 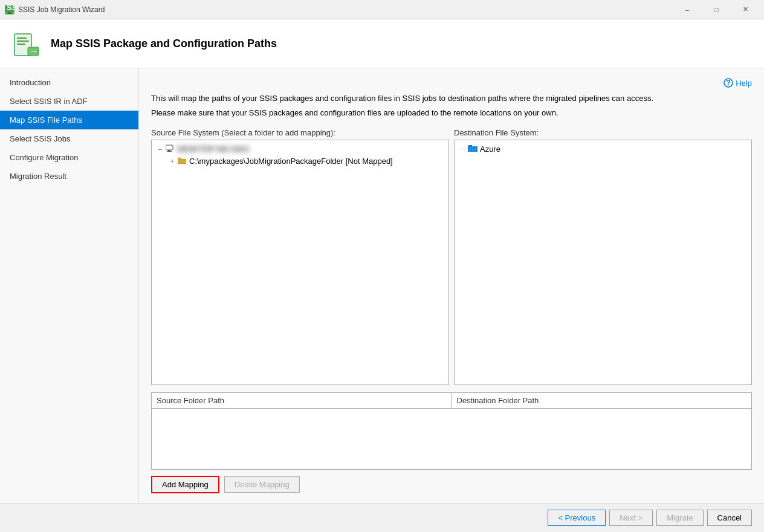 I want to click on computer-icon, so click(x=170, y=149).